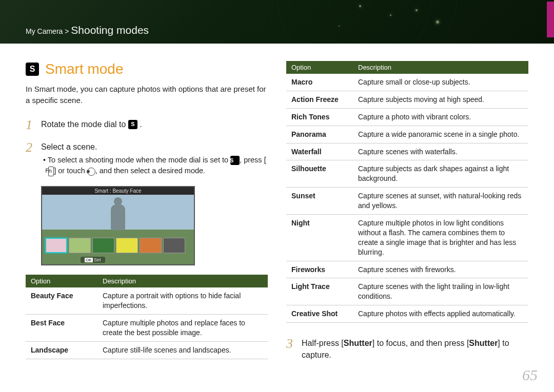  What do you see at coordinates (147, 317) in the screenshot?
I see `options-table-left: Option Description Beauty FaceCapture a …` at bounding box center [147, 317].